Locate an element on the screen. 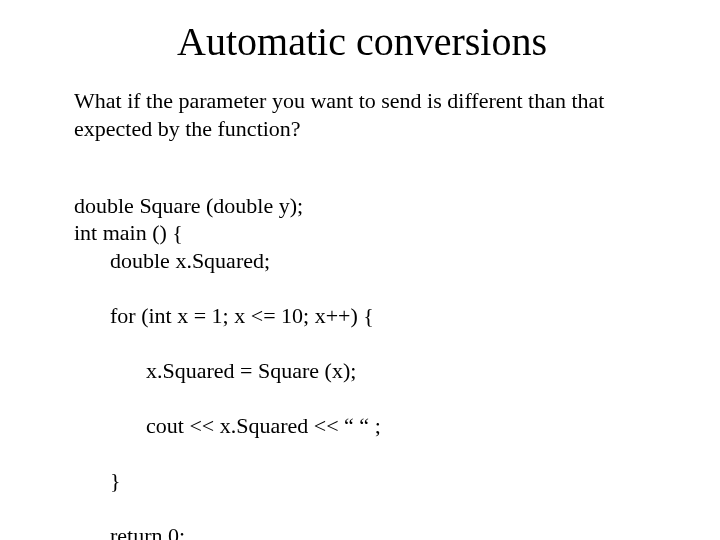  code-line: return 0; is located at coordinates (362, 532).